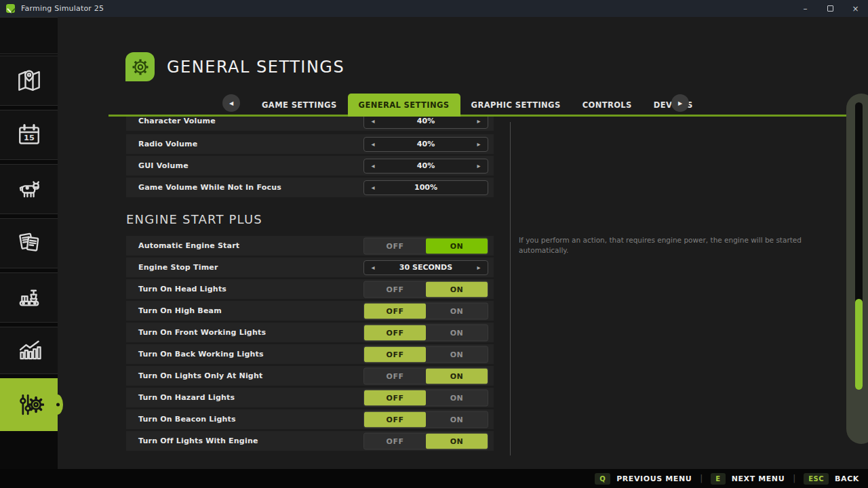  Describe the element at coordinates (29, 135) in the screenshot. I see `calendar-icon: 15` at that location.